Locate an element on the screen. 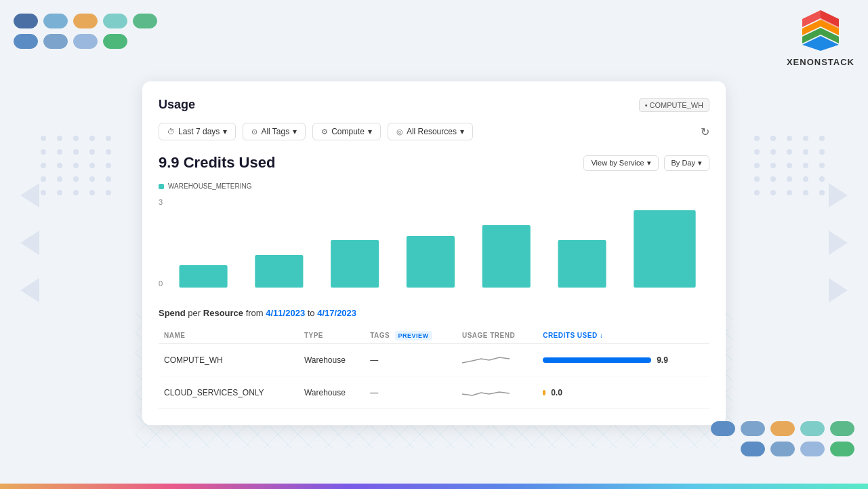 The height and width of the screenshot is (489, 868). svg-text: Apr 13 is located at coordinates (355, 292).